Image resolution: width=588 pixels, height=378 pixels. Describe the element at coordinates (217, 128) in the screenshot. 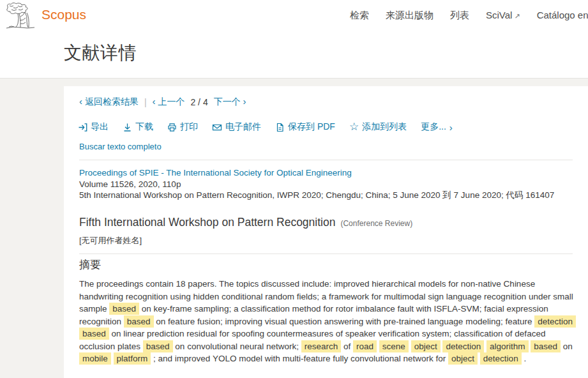

I see `email-icon` at that location.